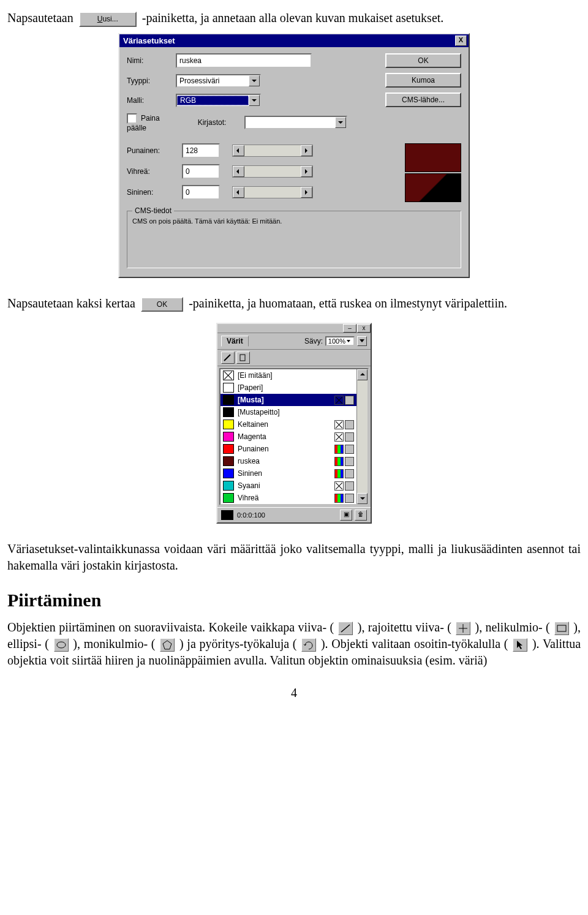 This screenshot has width=588, height=915. What do you see at coordinates (294, 328) in the screenshot?
I see `palette-topbar: – x` at bounding box center [294, 328].